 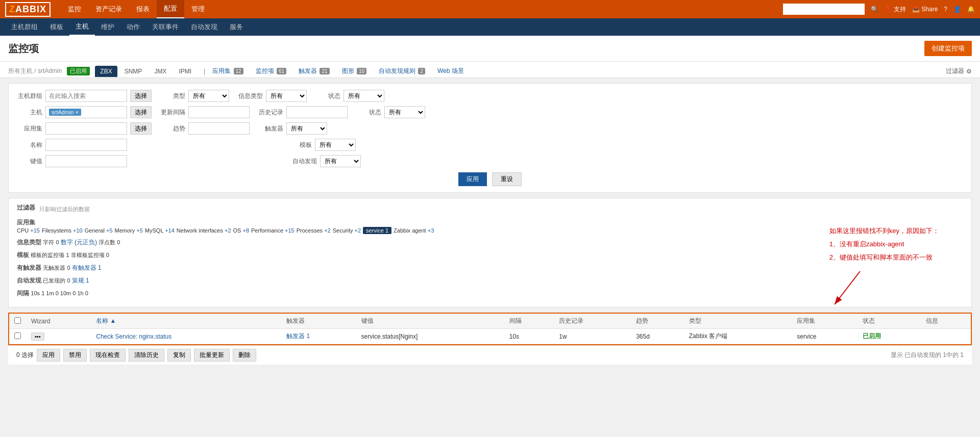 I want to click on tab-ipmi: IPMI, so click(x=185, y=71).